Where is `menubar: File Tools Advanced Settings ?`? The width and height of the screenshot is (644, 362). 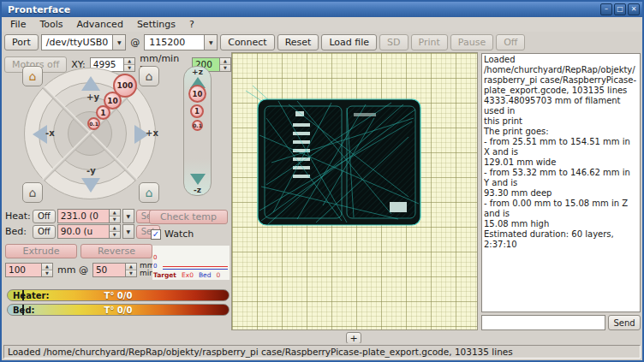
menubar: File Tools Advanced Settings ? is located at coordinates (322, 24).